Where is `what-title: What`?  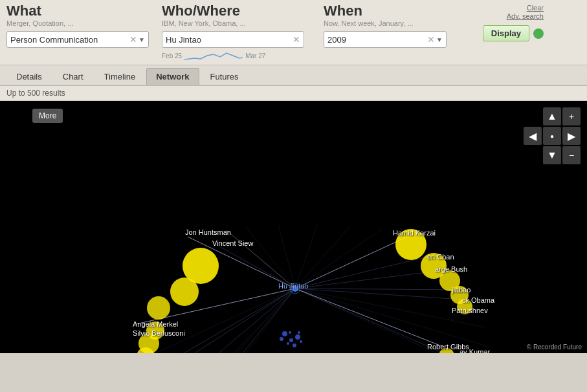
what-title: What is located at coordinates (81, 11).